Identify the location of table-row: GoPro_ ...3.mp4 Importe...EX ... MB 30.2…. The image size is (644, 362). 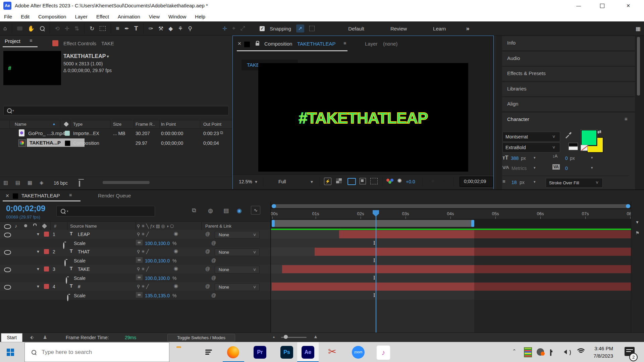
(116, 133).